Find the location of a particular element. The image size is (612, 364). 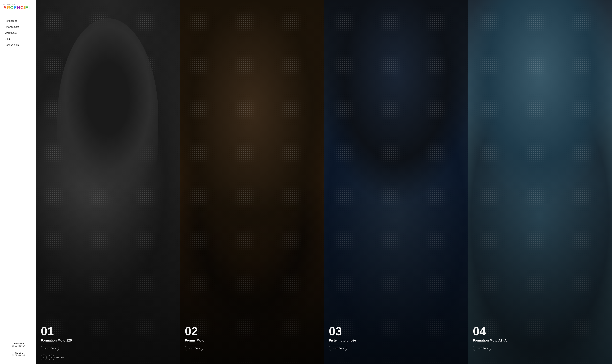

location-rixheim: Rixheim 03 89 44 03 42 is located at coordinates (19, 354).